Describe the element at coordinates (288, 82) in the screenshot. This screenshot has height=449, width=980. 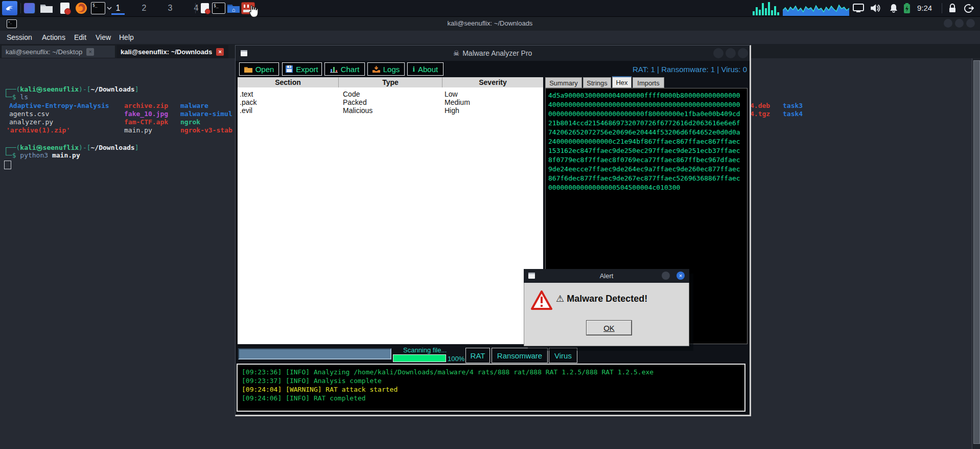
I see `column-header: Section` at that location.